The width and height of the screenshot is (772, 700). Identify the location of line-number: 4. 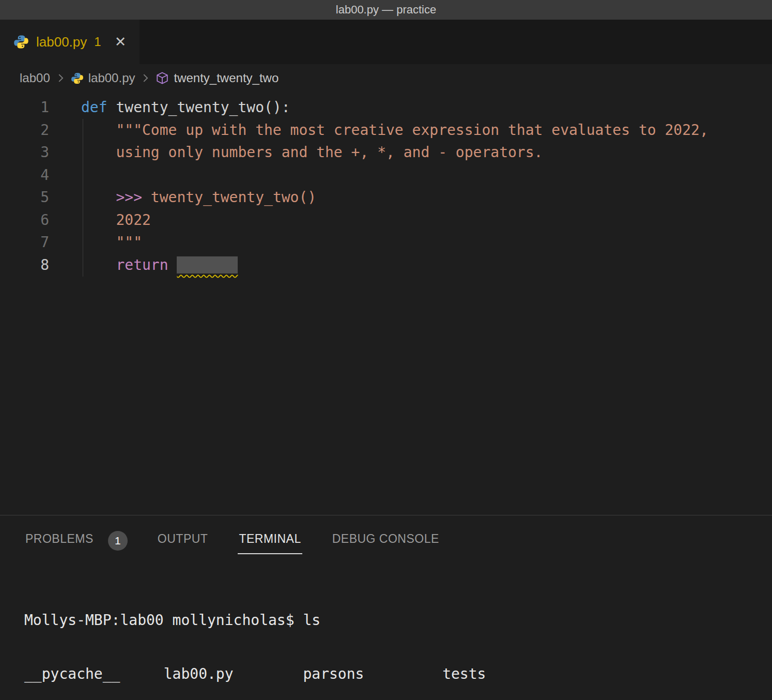
(40, 175).